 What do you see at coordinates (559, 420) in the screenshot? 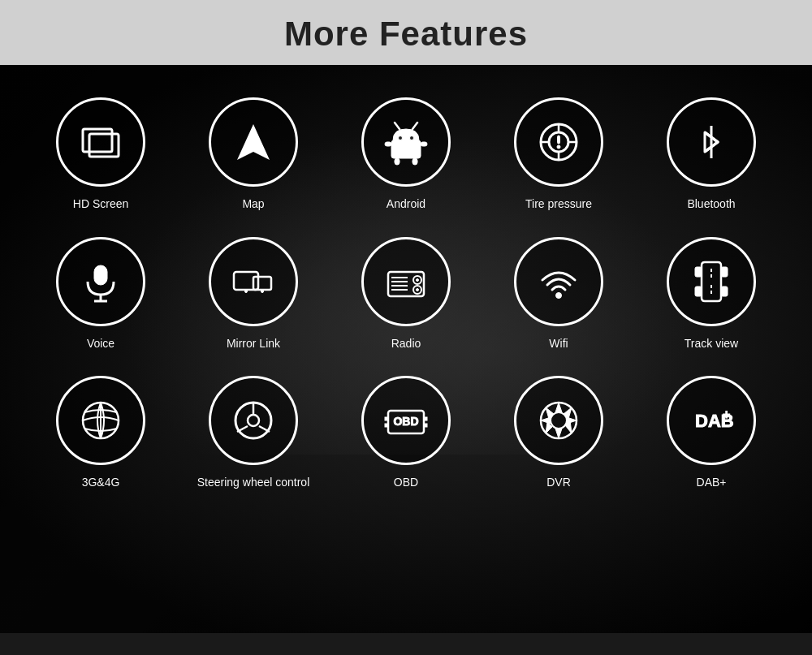
I see `dvr-icon` at bounding box center [559, 420].